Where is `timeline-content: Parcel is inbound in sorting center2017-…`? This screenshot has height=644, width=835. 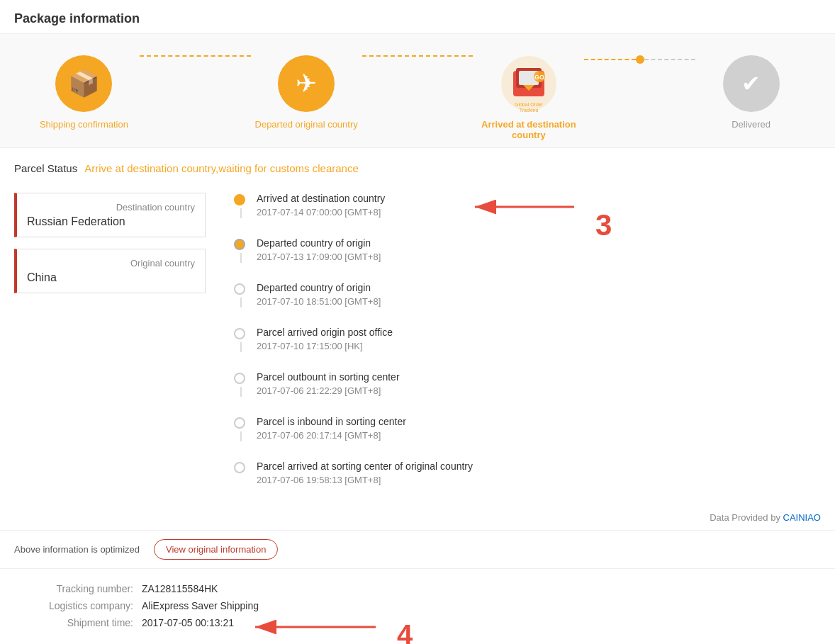
timeline-content: Parcel is inbound in sorting center2017-… is located at coordinates (332, 428).